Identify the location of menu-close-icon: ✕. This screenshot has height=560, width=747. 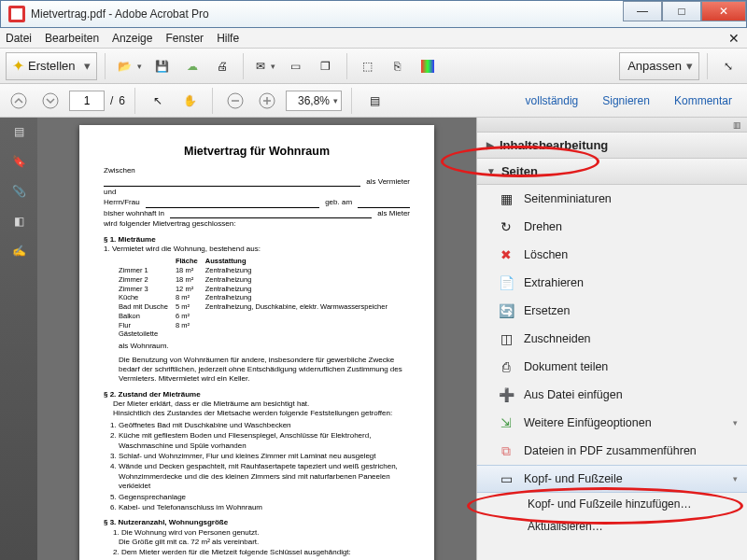
(734, 38).